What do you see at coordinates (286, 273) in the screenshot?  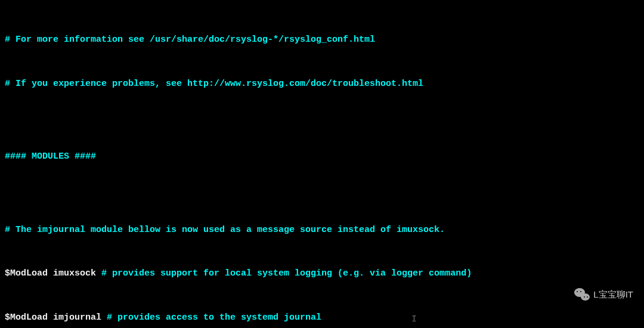 I see `comment-text: # provides support for local system logg…` at bounding box center [286, 273].